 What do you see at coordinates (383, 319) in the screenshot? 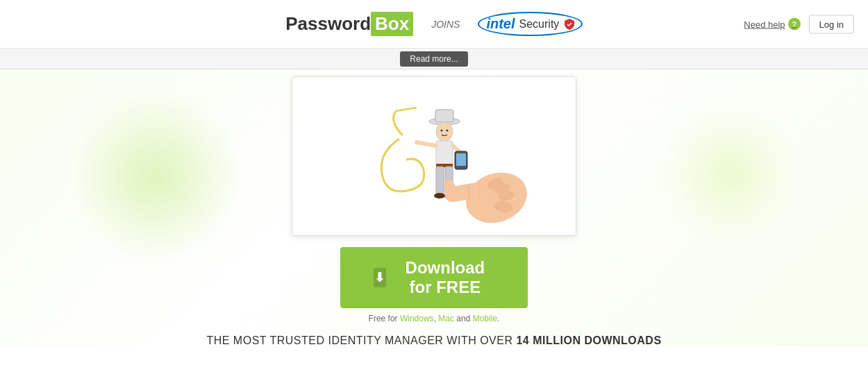
I see `free-for-label: Free for` at bounding box center [383, 319].